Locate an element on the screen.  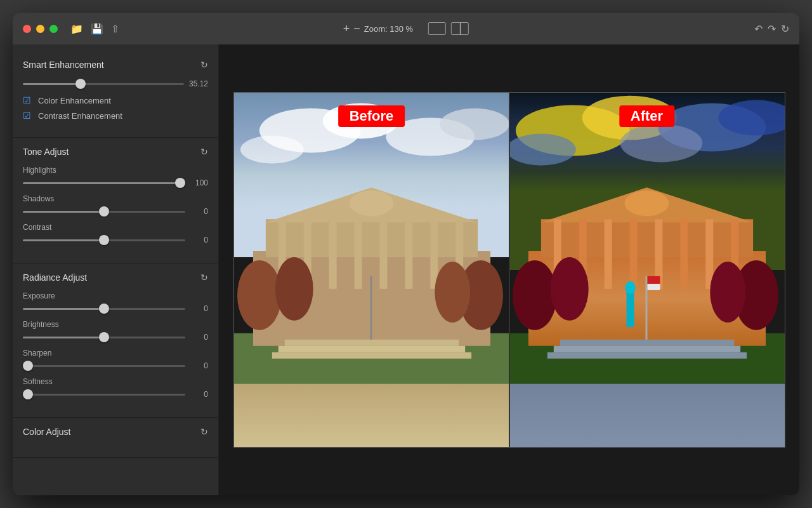
tone-adjust-reset: ↻ is located at coordinates (204, 152).